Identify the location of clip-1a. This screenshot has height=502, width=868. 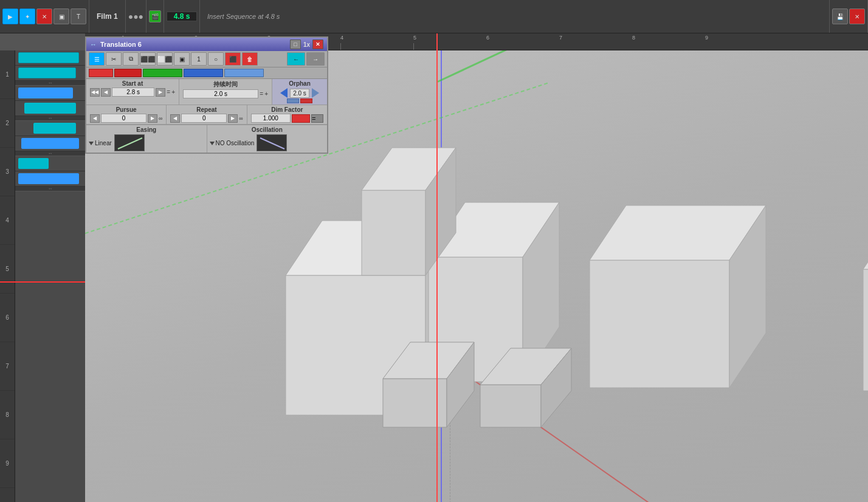
(49, 58).